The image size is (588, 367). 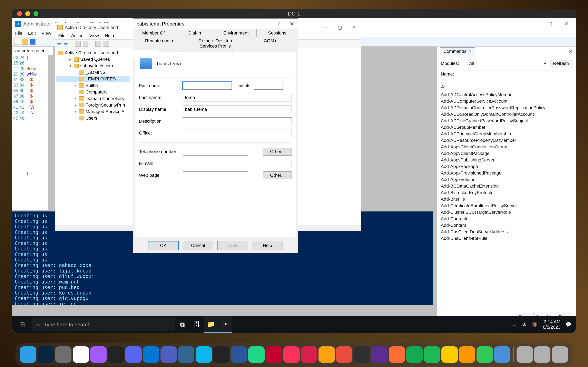 I want to click on dock-trash, so click(x=560, y=354).